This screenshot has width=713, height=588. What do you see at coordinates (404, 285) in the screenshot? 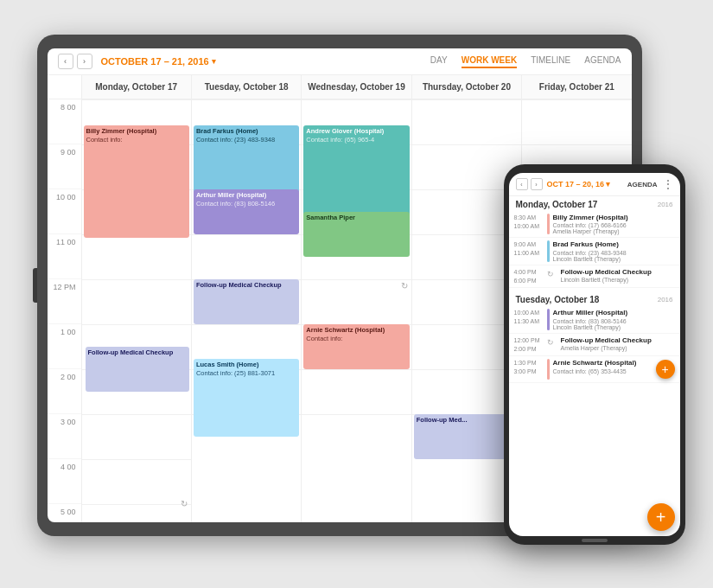
I see `refresh-icon-wed: ↻` at bounding box center [404, 285].